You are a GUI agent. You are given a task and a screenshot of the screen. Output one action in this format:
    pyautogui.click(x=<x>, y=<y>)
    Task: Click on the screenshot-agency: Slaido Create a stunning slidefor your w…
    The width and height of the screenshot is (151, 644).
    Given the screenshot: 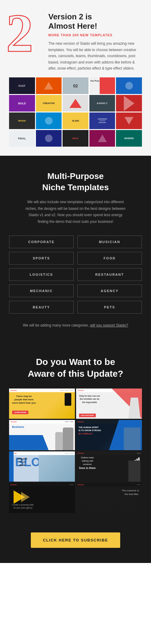 What is the action you would take?
    pyautogui.click(x=42, y=498)
    